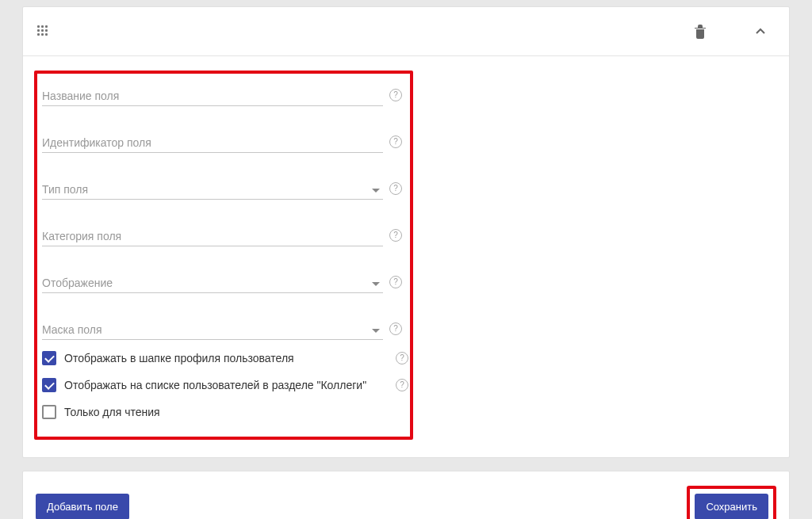 This screenshot has height=519, width=812. What do you see at coordinates (82, 506) in the screenshot?
I see `add-field-button: Добавить поле` at bounding box center [82, 506].